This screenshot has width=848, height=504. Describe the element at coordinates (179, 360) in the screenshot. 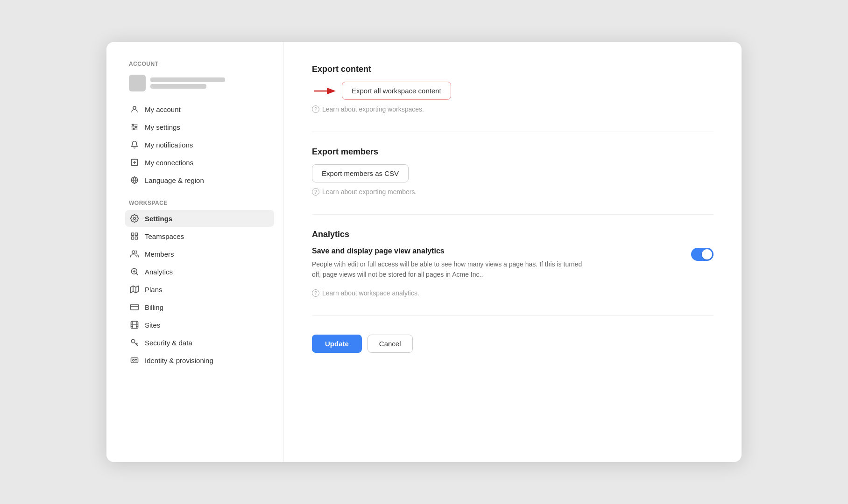

I see `sidebar-item-label: Identity & provisioning` at that location.